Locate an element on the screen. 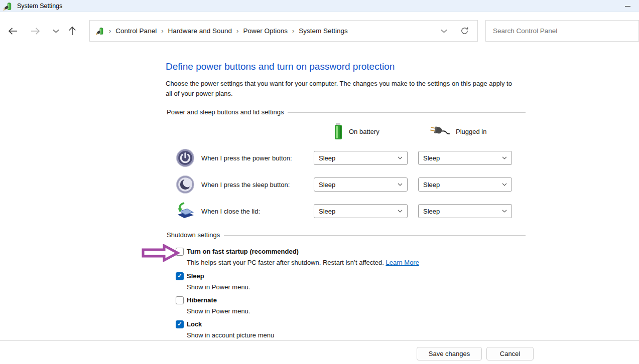  search-box is located at coordinates (562, 31).